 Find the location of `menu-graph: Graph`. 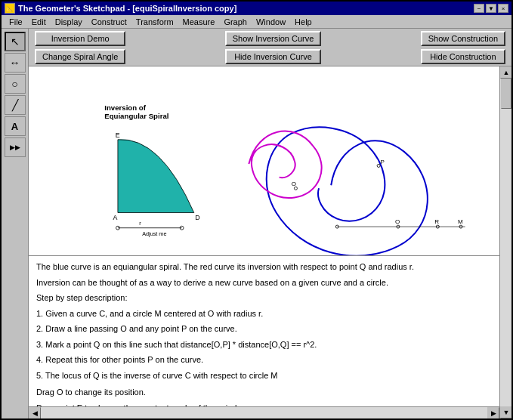

menu-graph: Graph is located at coordinates (236, 22).